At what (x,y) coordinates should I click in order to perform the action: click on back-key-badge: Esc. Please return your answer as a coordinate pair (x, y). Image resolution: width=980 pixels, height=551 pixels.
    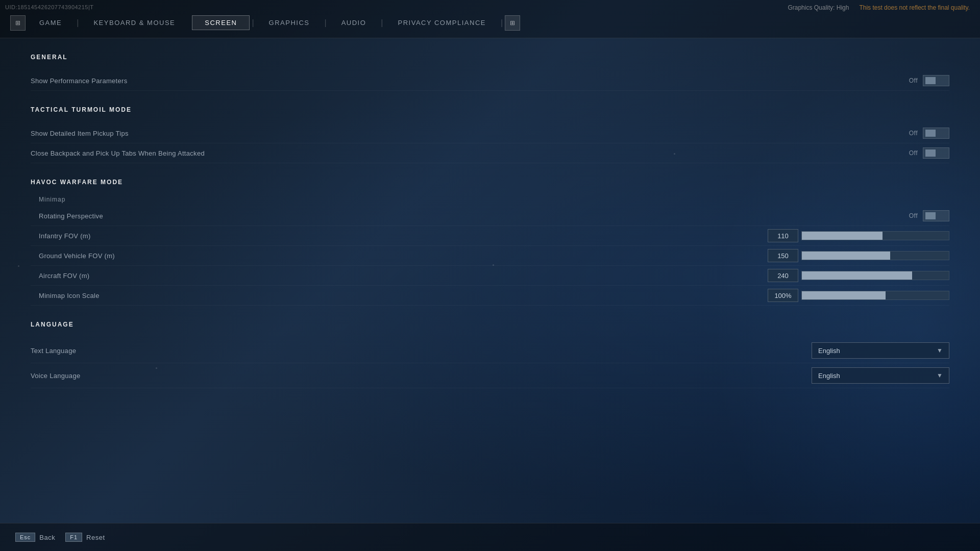
    Looking at the image, I should click on (26, 537).